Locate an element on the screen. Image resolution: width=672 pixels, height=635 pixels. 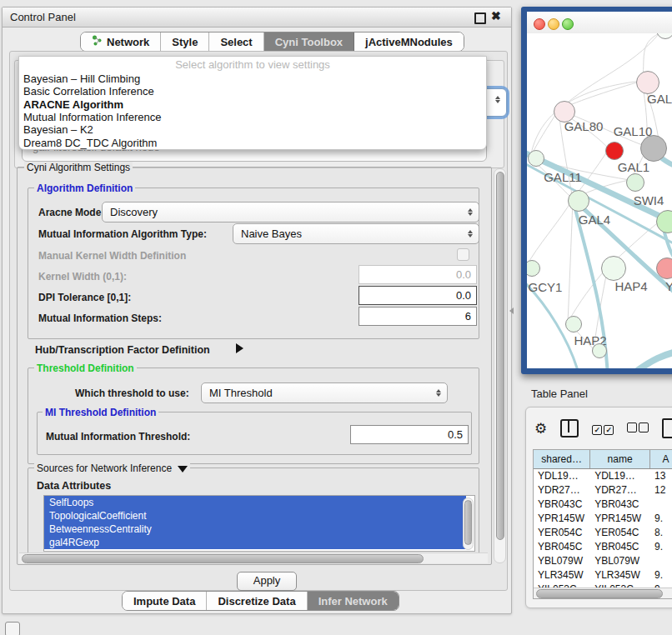
dropdown-header: Select algorithm to view settings is located at coordinates (253, 65).